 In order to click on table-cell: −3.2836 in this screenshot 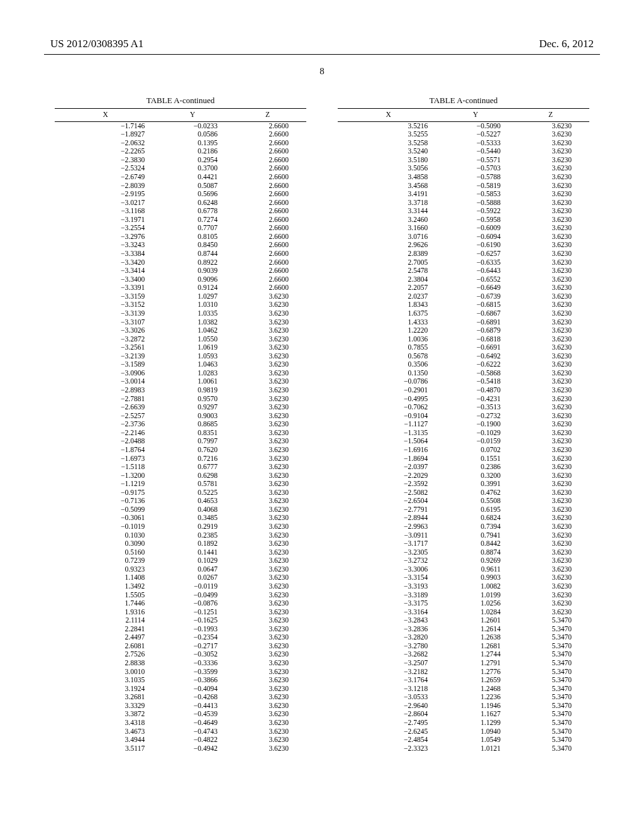, I will do `click(389, 629)`.